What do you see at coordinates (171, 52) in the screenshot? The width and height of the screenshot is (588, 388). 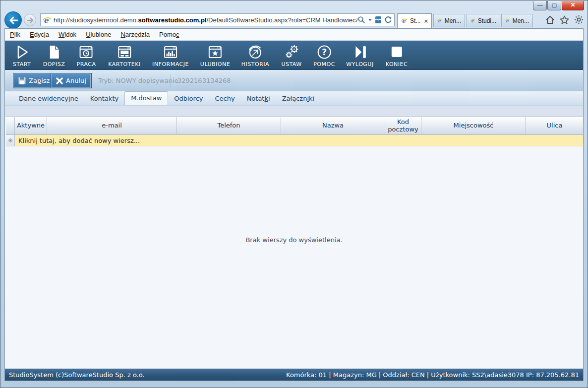 I see `chart-window-icon` at bounding box center [171, 52].